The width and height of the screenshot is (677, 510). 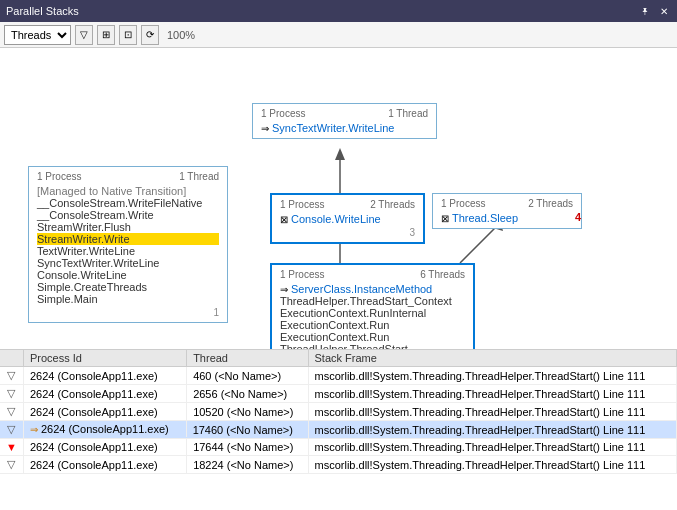 What do you see at coordinates (128, 275) in the screenshot?
I see `box1-m7: Console.WriteLine` at bounding box center [128, 275].